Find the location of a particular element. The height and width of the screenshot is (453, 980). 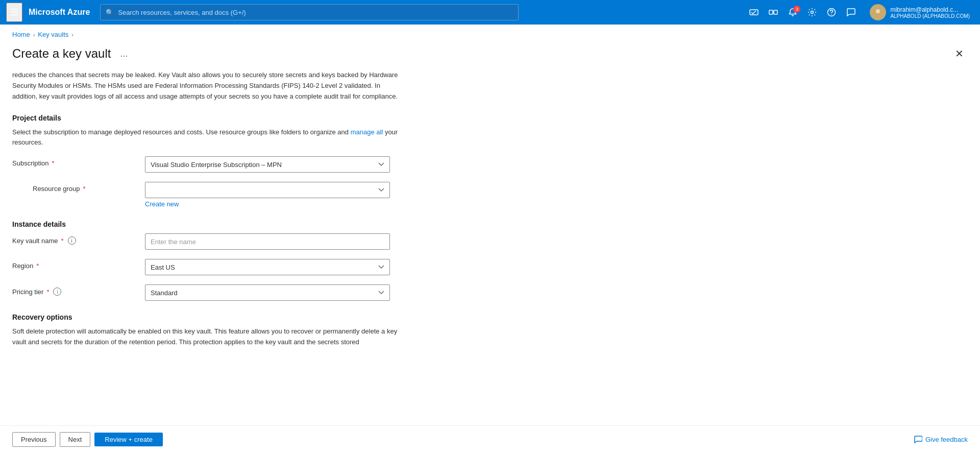

help-icon is located at coordinates (831, 12).